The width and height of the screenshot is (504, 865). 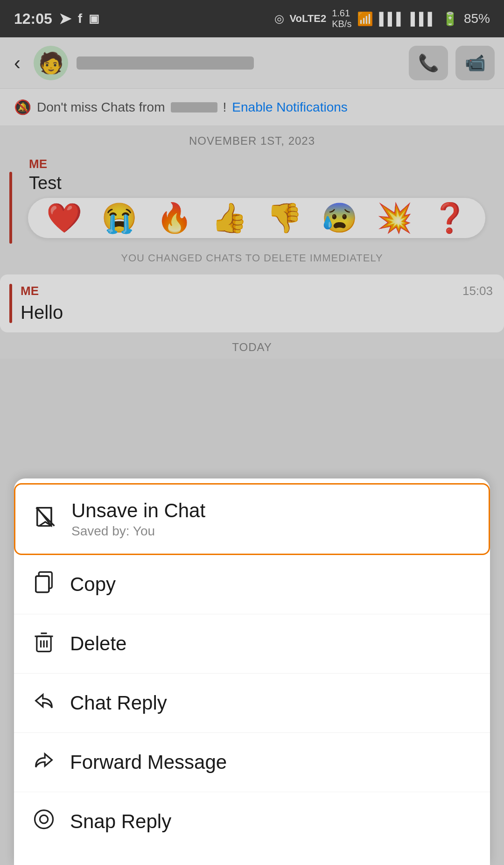 I want to click on unsave-sublabel: Saved by: You, so click(x=138, y=531).